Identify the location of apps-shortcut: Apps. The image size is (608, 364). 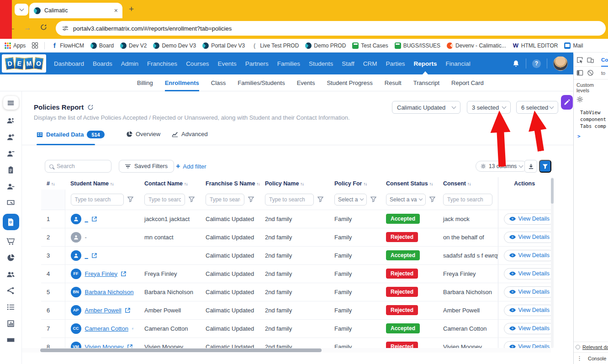
(15, 46).